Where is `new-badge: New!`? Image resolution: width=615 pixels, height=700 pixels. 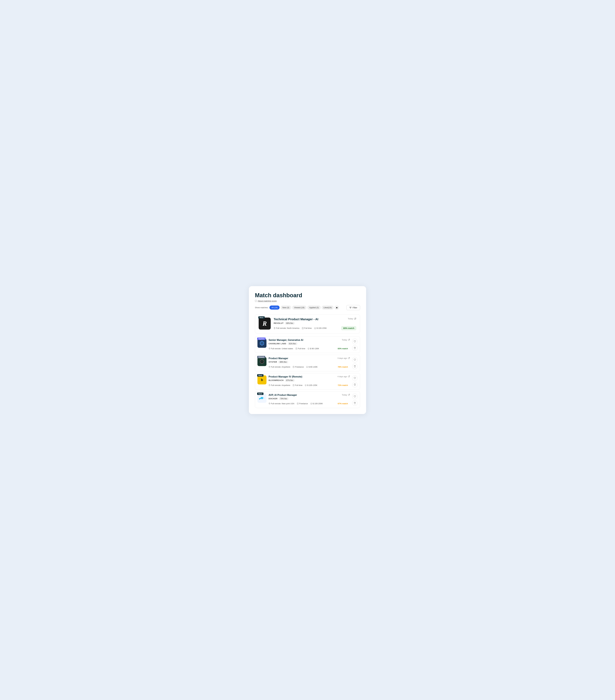 new-badge: New! is located at coordinates (262, 318).